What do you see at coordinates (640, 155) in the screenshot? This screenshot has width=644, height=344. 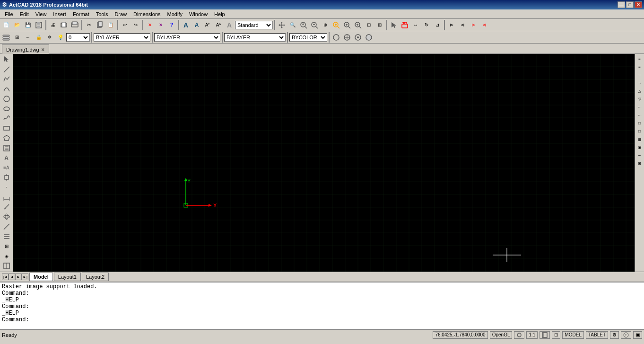 I see `right-tb-13: ∽` at bounding box center [640, 155].